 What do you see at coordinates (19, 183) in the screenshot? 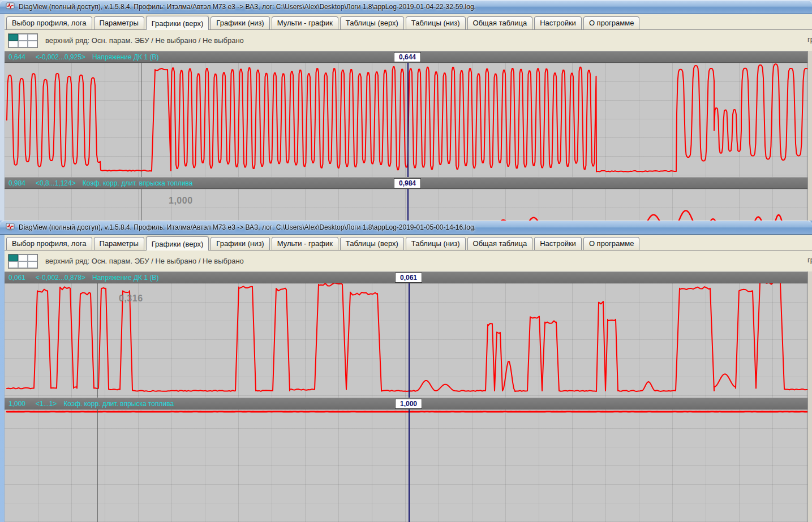
I see `current-value: 0,984` at bounding box center [19, 183].